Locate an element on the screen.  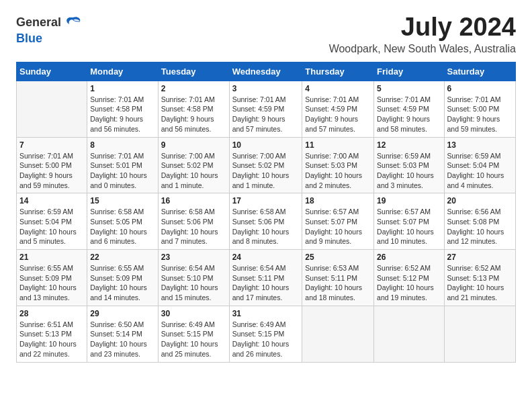
calendar-cell: 12Sunrise: 6:59 AMSunset: 5:03 PMDayligh… is located at coordinates (409, 165).